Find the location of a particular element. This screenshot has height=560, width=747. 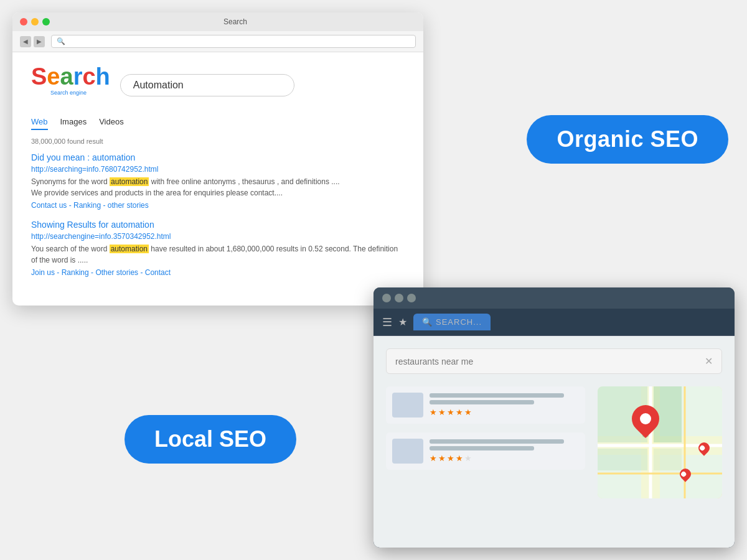

star-1-4: ★ is located at coordinates (459, 412).